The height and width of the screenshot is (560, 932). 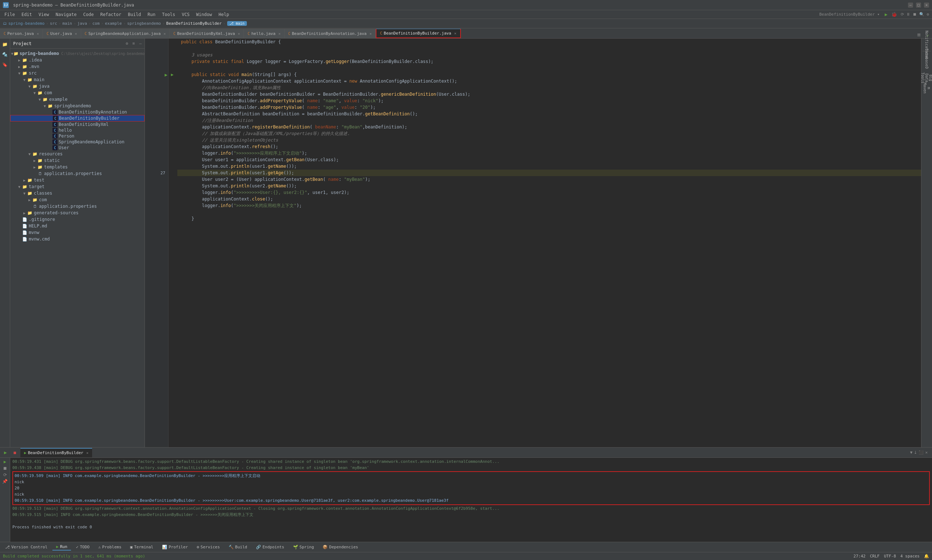 I want to click on nav-main: main, so click(x=67, y=23).